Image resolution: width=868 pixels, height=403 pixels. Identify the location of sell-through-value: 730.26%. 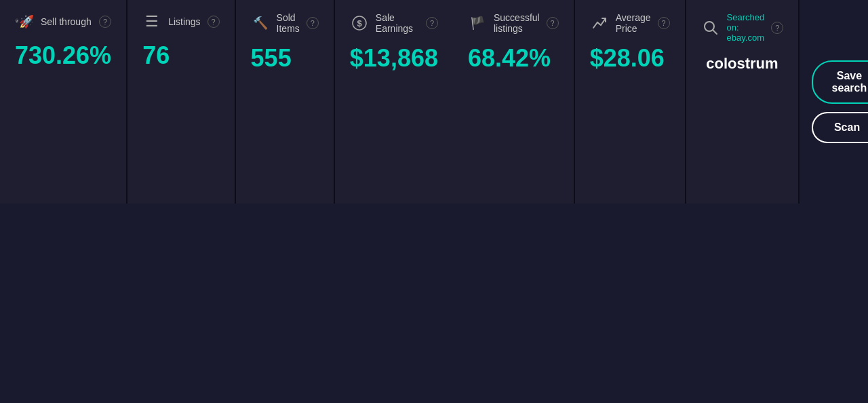
(63, 53).